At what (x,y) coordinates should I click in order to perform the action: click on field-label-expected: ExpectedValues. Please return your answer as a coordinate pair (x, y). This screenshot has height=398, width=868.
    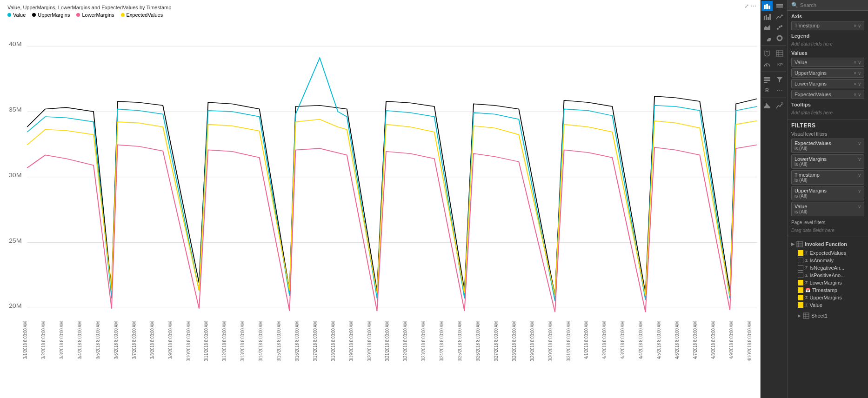
    Looking at the image, I should click on (828, 253).